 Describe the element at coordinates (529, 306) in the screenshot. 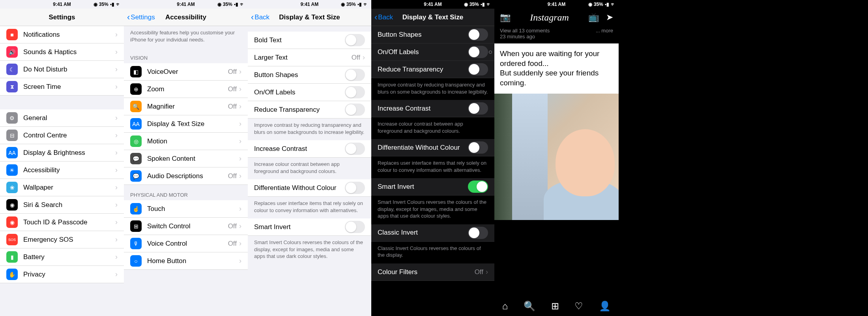

I see `search-icon: 🔍` at that location.